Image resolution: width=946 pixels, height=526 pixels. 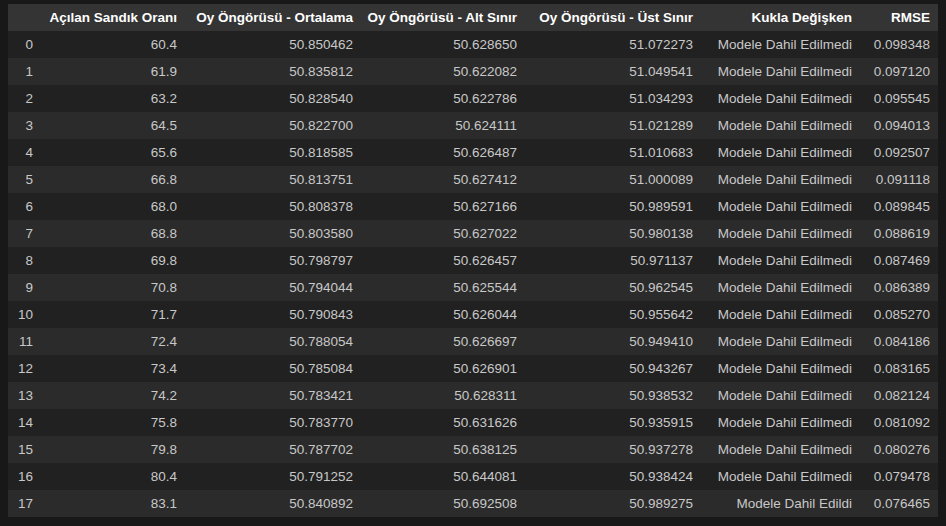 I want to click on data-cell: 50.622082, so click(x=443, y=72).